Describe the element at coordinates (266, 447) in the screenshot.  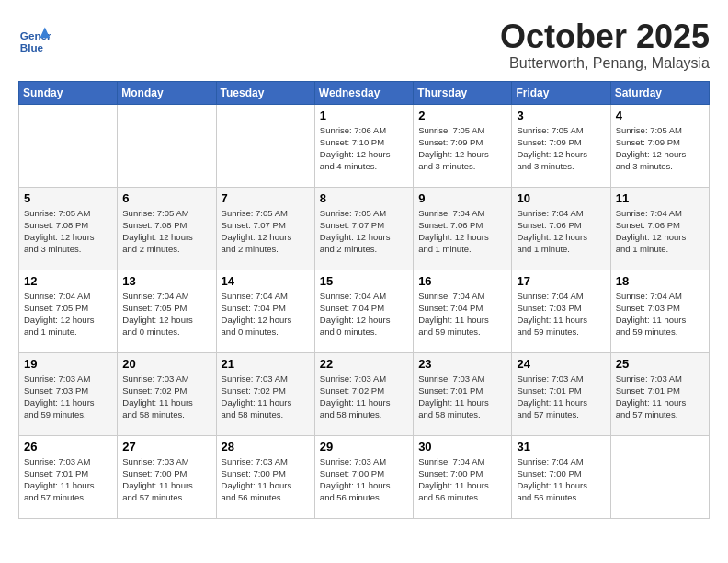
I see `day-number: 28` at that location.